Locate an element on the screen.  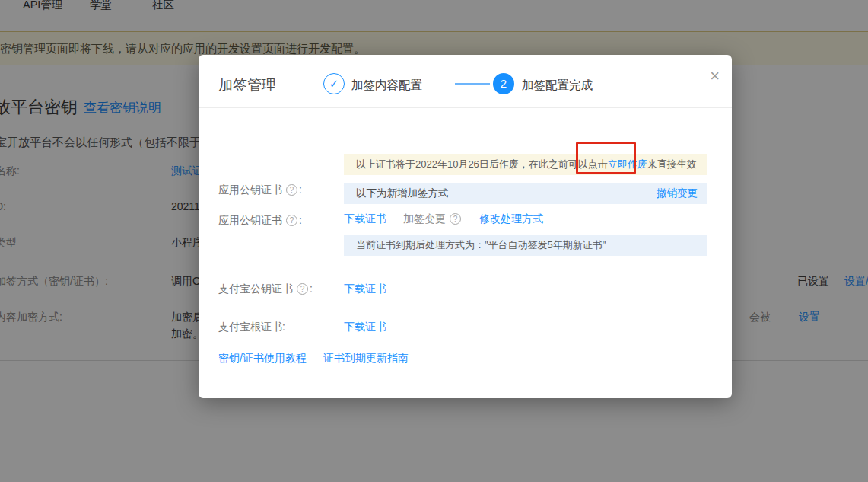
step1-label: 加签内容配置 is located at coordinates (386, 85).